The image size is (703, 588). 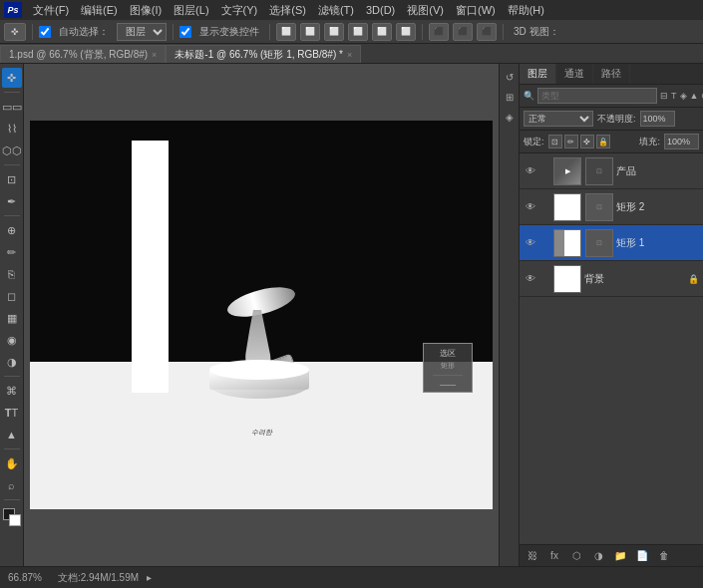 I want to click on menu-layer: 图层(L), so click(x=191, y=10).